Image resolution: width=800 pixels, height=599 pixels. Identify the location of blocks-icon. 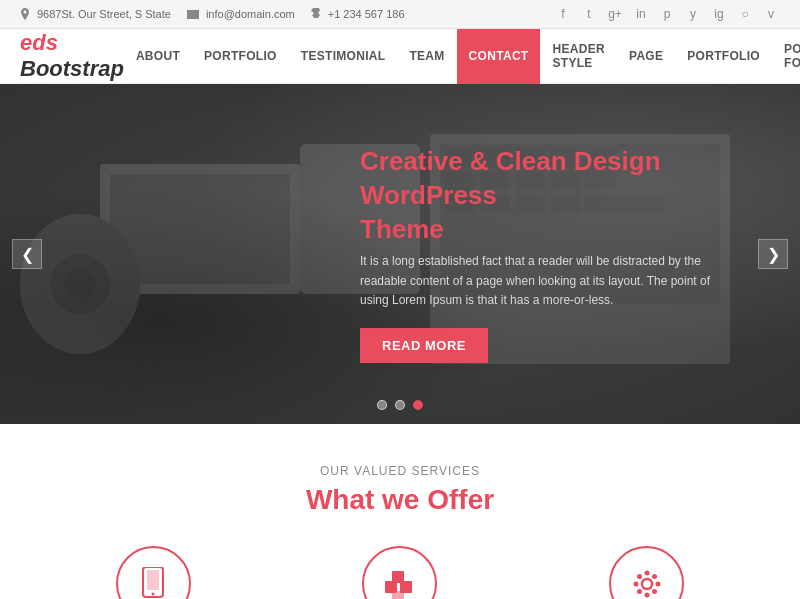
(400, 584).